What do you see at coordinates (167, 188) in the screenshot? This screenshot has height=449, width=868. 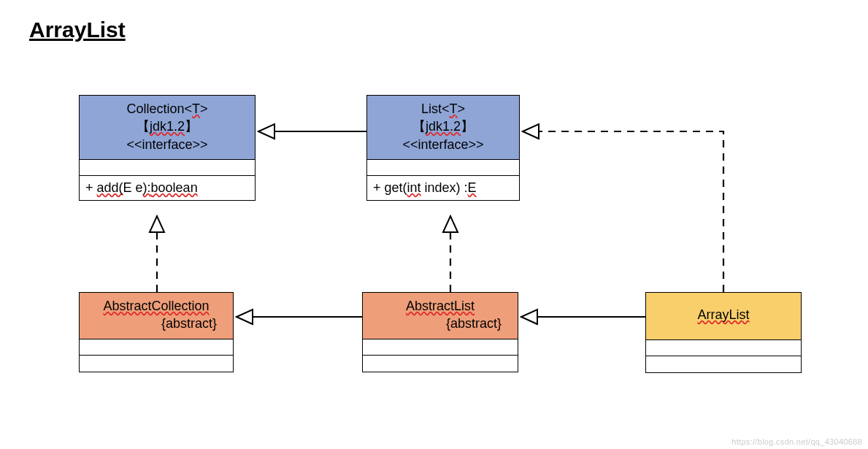 I see `uml-methods: + add(E e):boolean` at bounding box center [167, 188].